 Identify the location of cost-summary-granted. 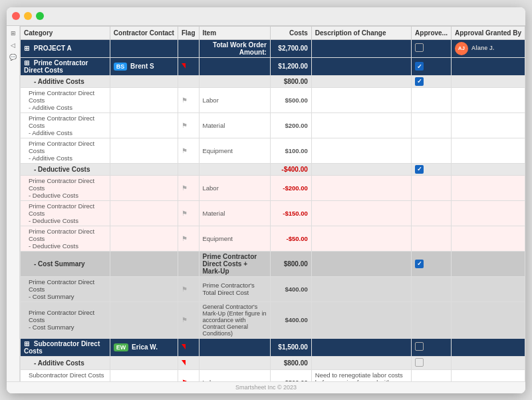
(488, 264).